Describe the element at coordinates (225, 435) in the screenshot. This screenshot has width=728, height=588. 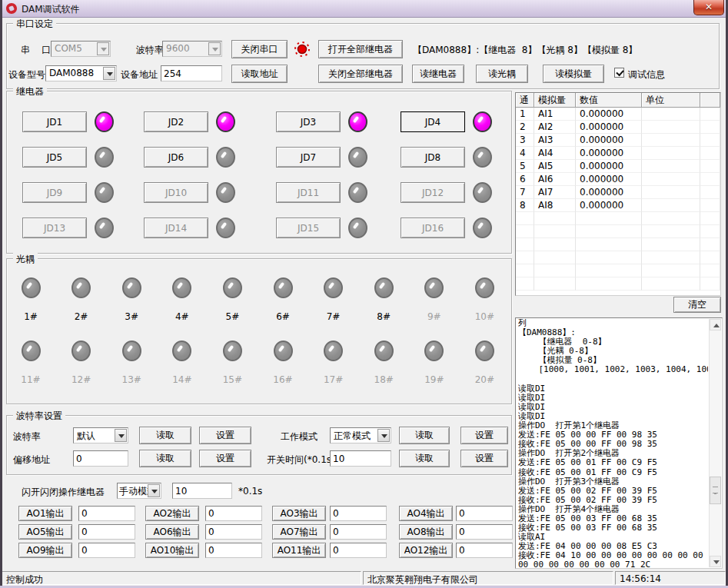
I see `baudrate-set-button: 设置` at that location.